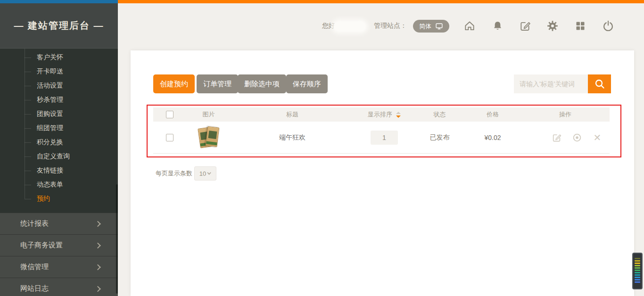  I want to click on sort-desc-icon, so click(398, 117).